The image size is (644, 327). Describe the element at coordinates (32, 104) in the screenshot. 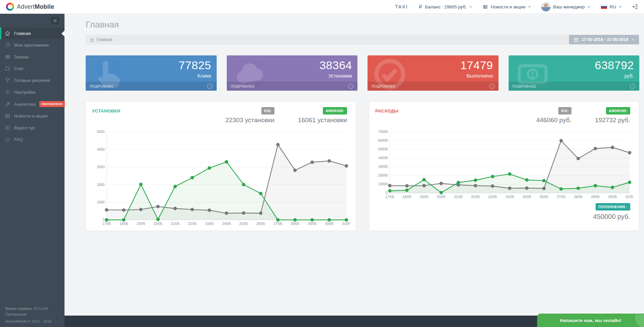

I see `sidebar-item-analytics: Аналитика ОБНОВЛЕНО` at that location.